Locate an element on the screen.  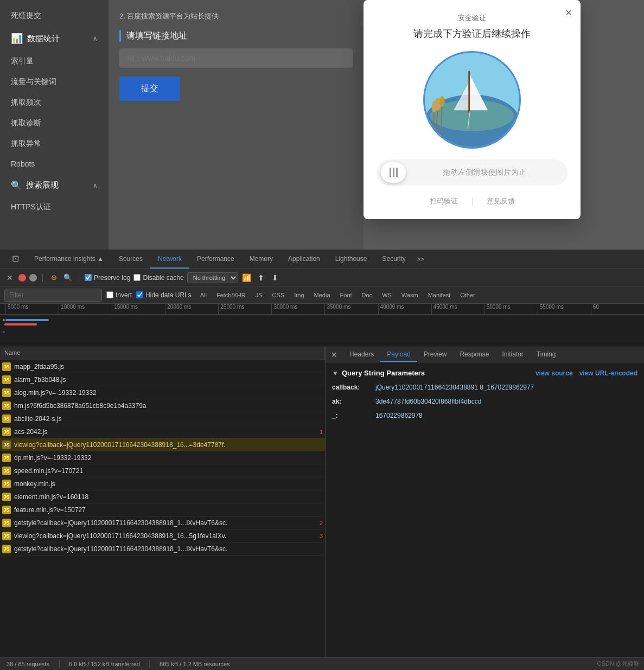
filter-input is located at coordinates (53, 295).